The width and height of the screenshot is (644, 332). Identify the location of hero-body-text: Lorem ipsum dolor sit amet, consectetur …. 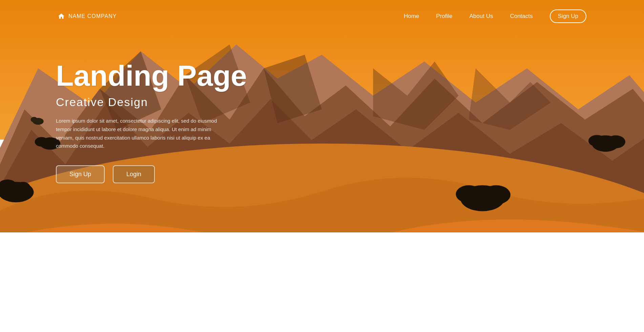
(142, 133).